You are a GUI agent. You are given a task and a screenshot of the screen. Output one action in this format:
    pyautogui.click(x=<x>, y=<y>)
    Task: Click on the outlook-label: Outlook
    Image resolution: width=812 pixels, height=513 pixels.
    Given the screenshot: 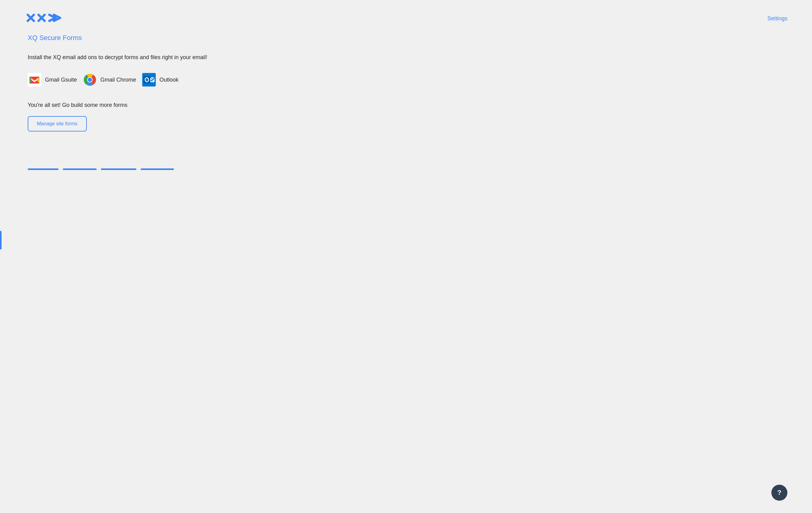 What is the action you would take?
    pyautogui.click(x=169, y=80)
    